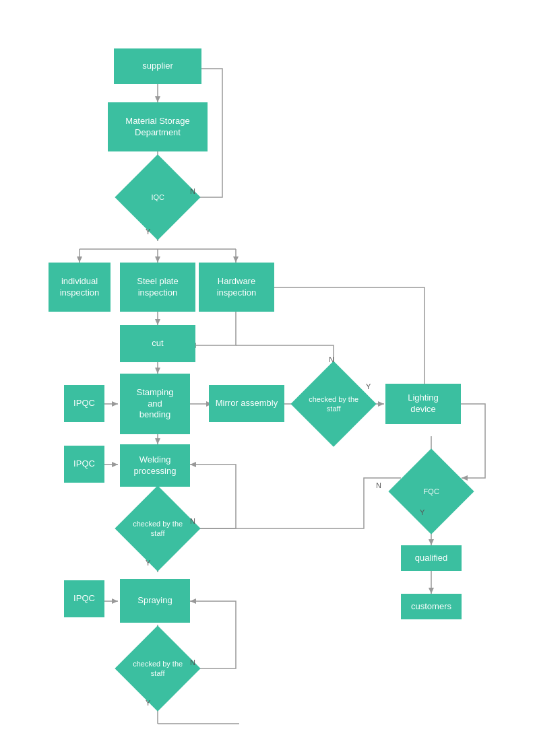  I want to click on supplier-node: supplier, so click(158, 66).